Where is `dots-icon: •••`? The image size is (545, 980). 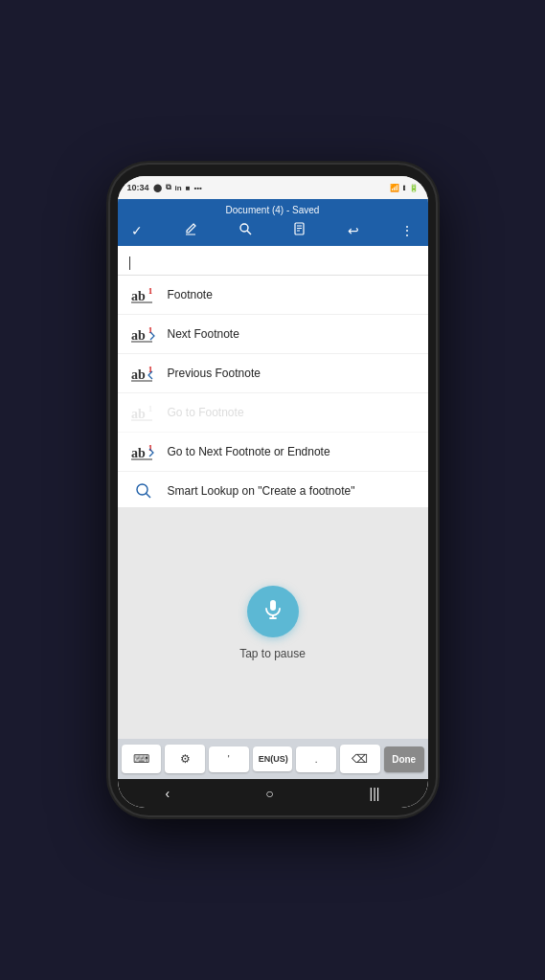
dots-icon: ••• is located at coordinates (197, 188).